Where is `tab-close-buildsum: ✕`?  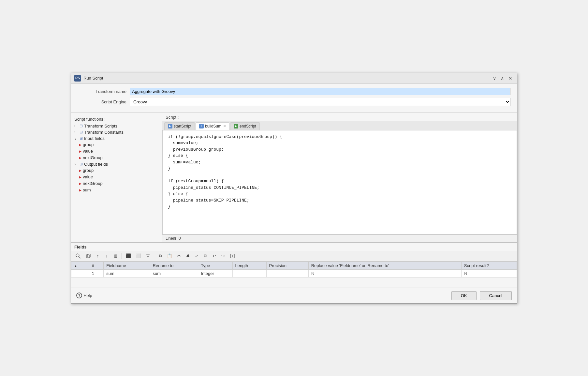 tab-close-buildsum: ✕ is located at coordinates (225, 126).